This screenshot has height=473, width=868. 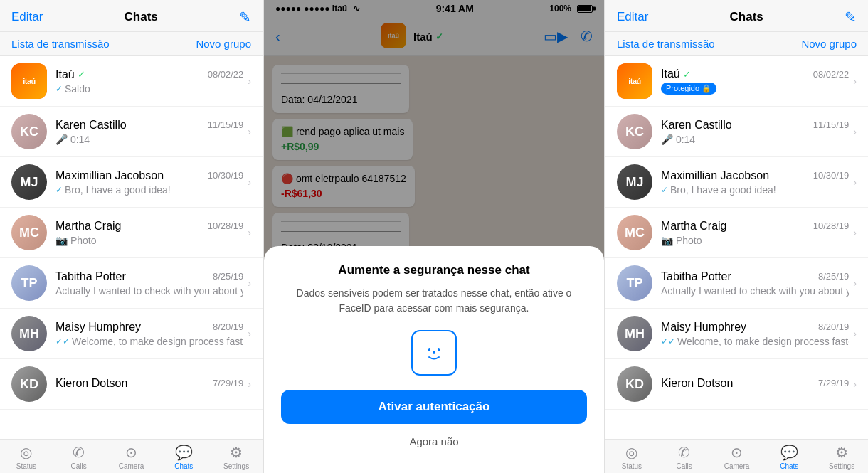 What do you see at coordinates (88, 226) in the screenshot?
I see `left-name-martha: Martha Craig` at bounding box center [88, 226].